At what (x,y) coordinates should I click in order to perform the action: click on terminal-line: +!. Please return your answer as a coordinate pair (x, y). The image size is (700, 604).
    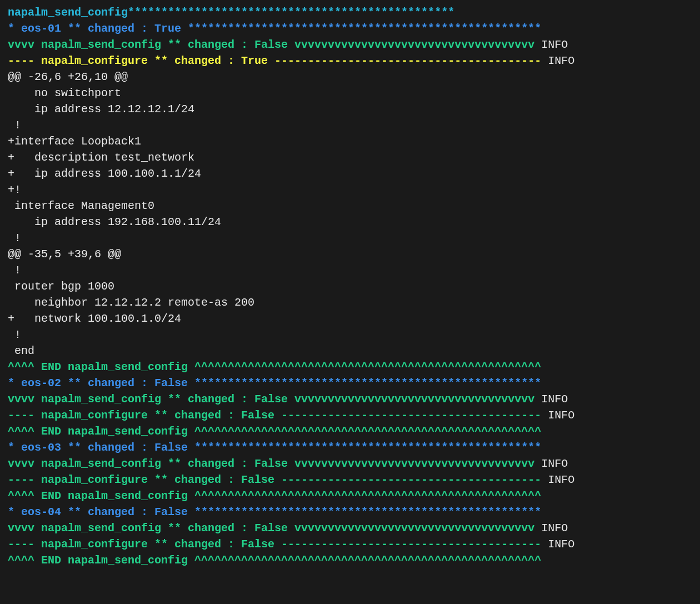
    Looking at the image, I should click on (350, 190).